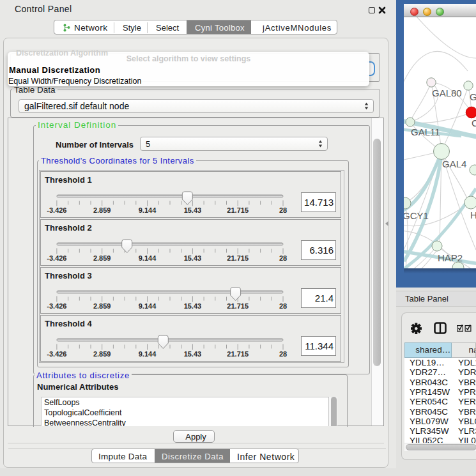 The image size is (476, 476). I want to click on svg-text: GAL4, so click(454, 164).